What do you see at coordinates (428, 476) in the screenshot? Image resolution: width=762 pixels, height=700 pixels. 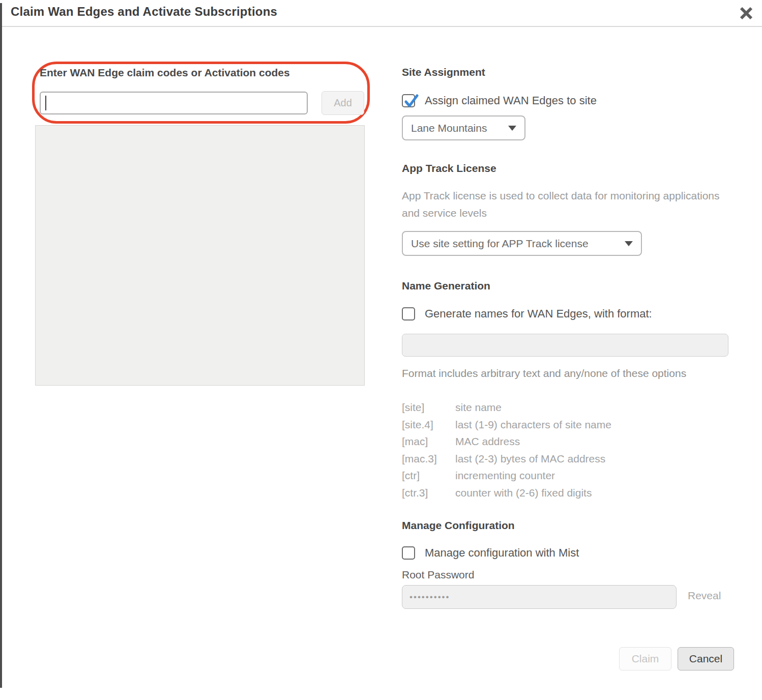 I see `token-code: [ctr]` at bounding box center [428, 476].